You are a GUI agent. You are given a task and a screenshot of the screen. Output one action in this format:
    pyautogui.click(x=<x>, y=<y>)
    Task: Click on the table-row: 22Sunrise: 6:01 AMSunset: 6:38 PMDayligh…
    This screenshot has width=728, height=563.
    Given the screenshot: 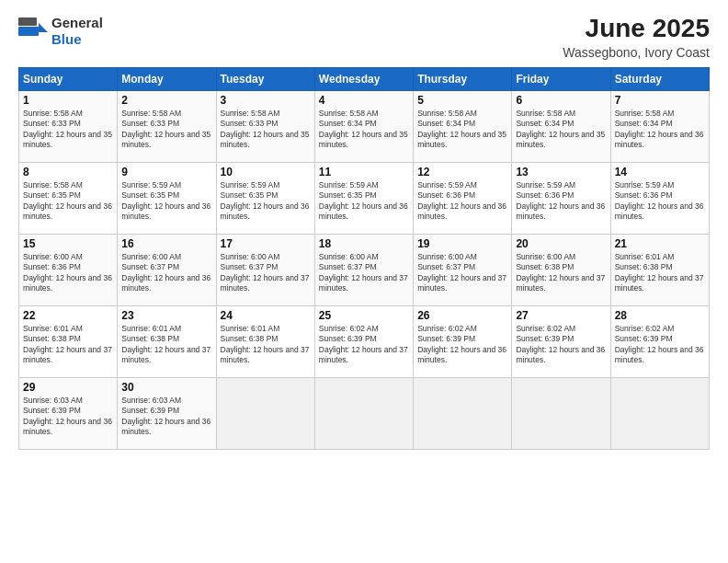 What is the action you would take?
    pyautogui.click(x=68, y=341)
    